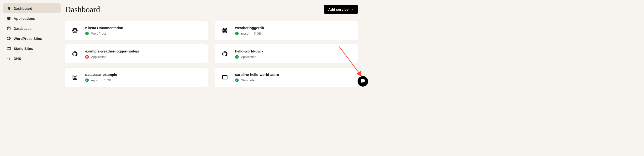 Image resolution: width=644 pixels, height=156 pixels. Describe the element at coordinates (258, 34) in the screenshot. I see `card-extra: 5 GB` at that location.